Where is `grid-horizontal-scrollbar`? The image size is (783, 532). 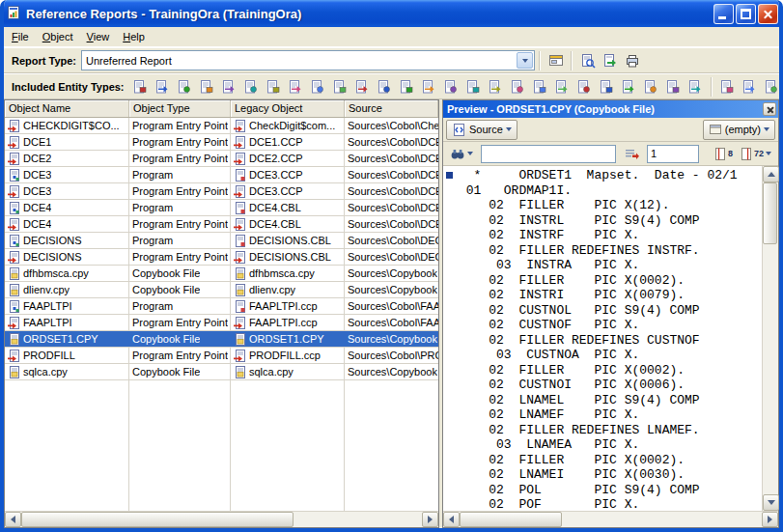 grid-horizontal-scrollbar is located at coordinates (222, 519).